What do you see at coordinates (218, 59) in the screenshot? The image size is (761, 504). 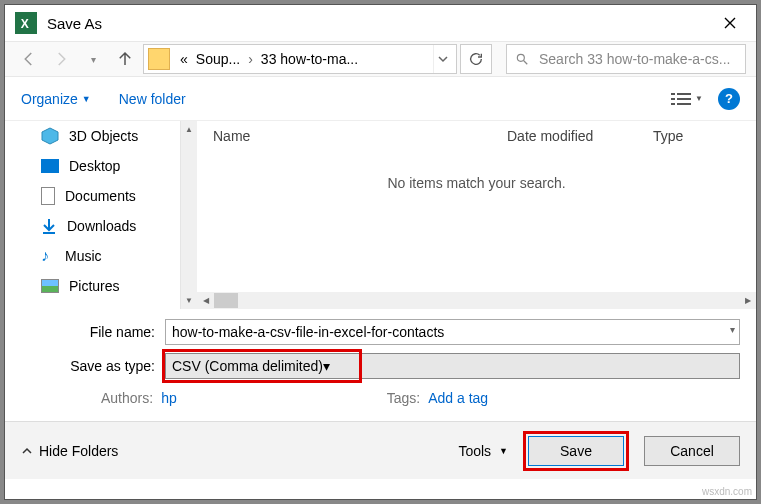 I see `breadcrumb-seg1: Soup...` at bounding box center [218, 59].